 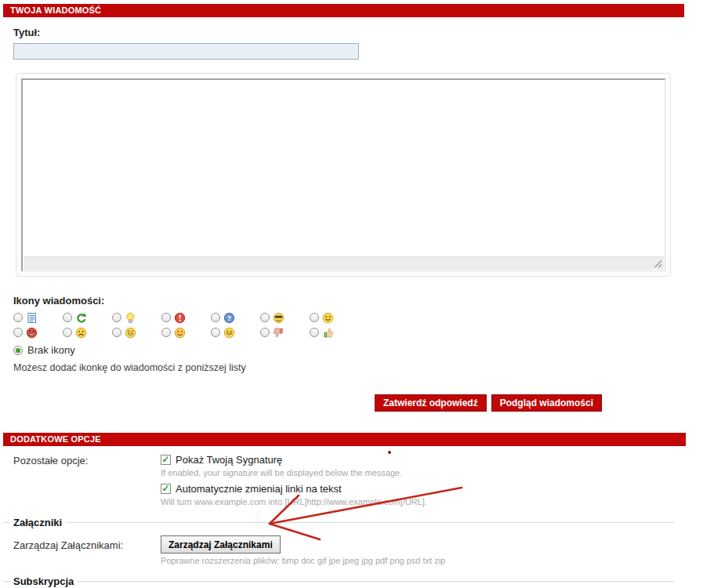 What do you see at coordinates (166, 318) in the screenshot?
I see `radio-exclamation` at bounding box center [166, 318].